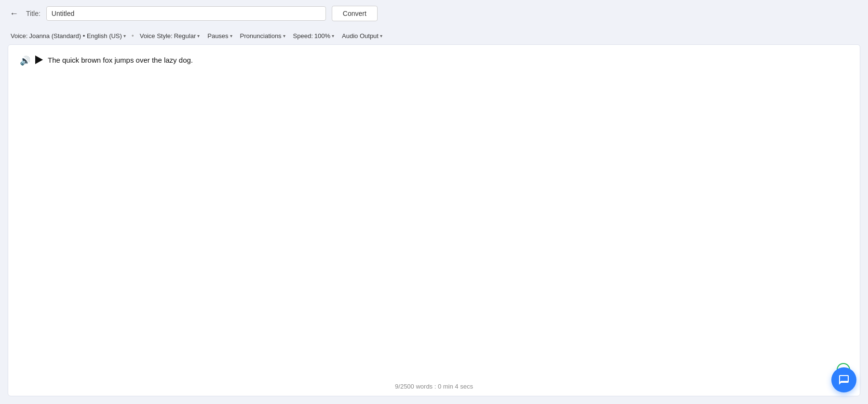 The image size is (868, 404). Describe the element at coordinates (121, 60) in the screenshot. I see `editor-text: The quick brown fox jumps over the lazy …` at that location.